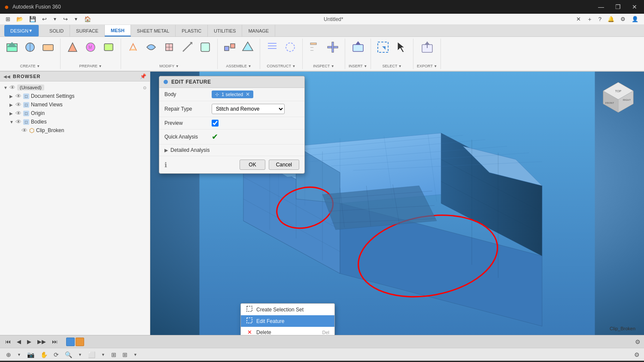 This screenshot has height=362, width=644. I want to click on select-icon-cursor, so click(401, 47).